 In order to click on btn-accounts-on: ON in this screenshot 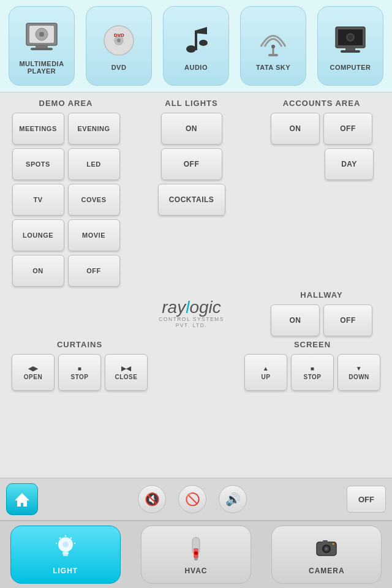, I will do `click(295, 129)`.